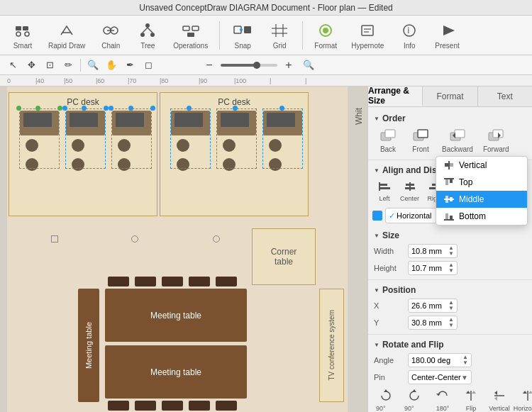 Image resolution: width=532 pixels, height=412 pixels. Describe the element at coordinates (523, 400) in the screenshot. I see `flip-horizontal-btn: Horizontal` at that location.